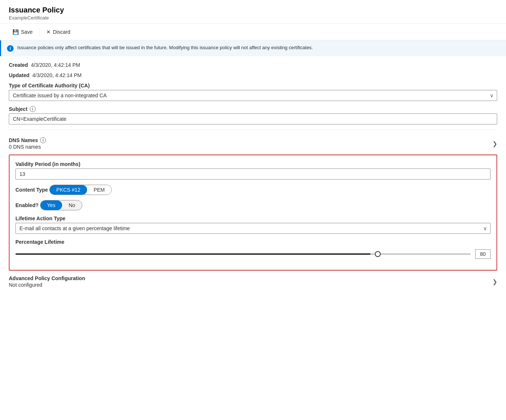 The width and height of the screenshot is (506, 420). What do you see at coordinates (48, 164) in the screenshot?
I see `validity-label: Validity Period (in months)` at bounding box center [48, 164].